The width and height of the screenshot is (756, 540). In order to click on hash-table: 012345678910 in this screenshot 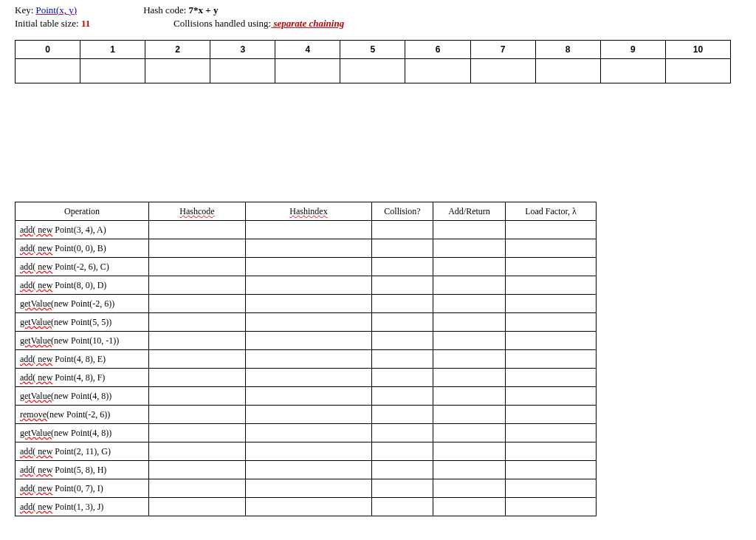, I will do `click(373, 62)`.